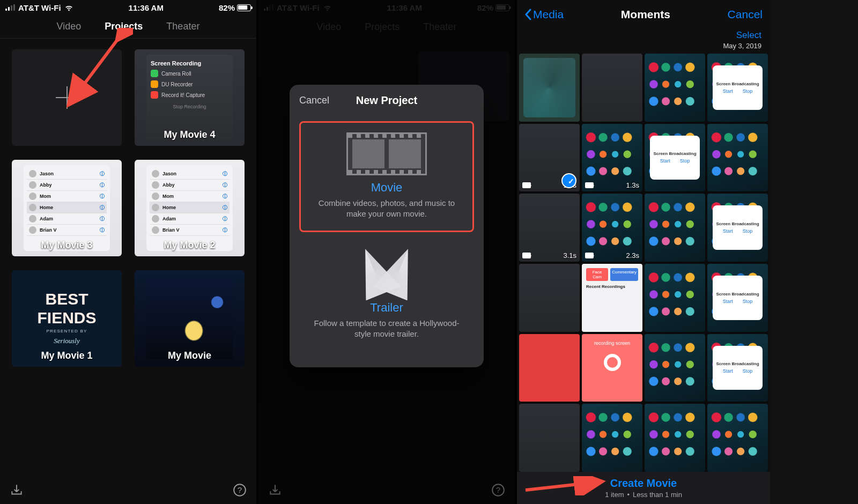  Describe the element at coordinates (190, 318) in the screenshot. I see `thumbnail-concert` at that location.